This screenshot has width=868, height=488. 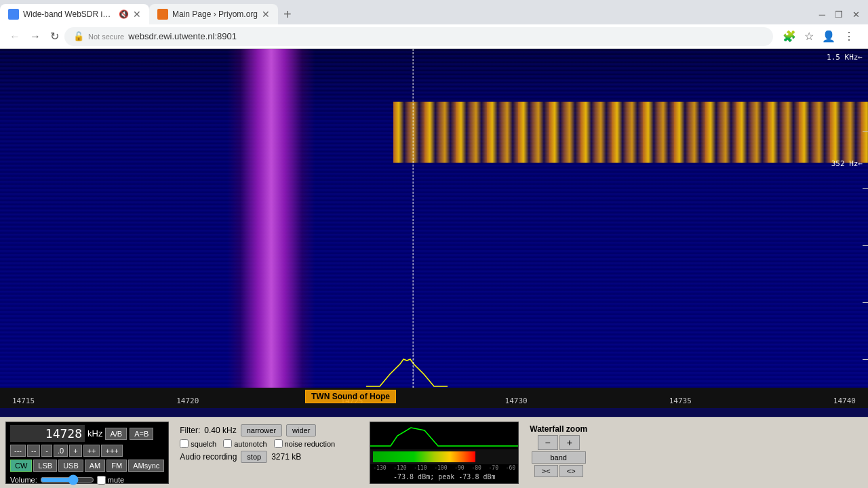 I want to click on zoom-band-button: band, so click(x=559, y=458).